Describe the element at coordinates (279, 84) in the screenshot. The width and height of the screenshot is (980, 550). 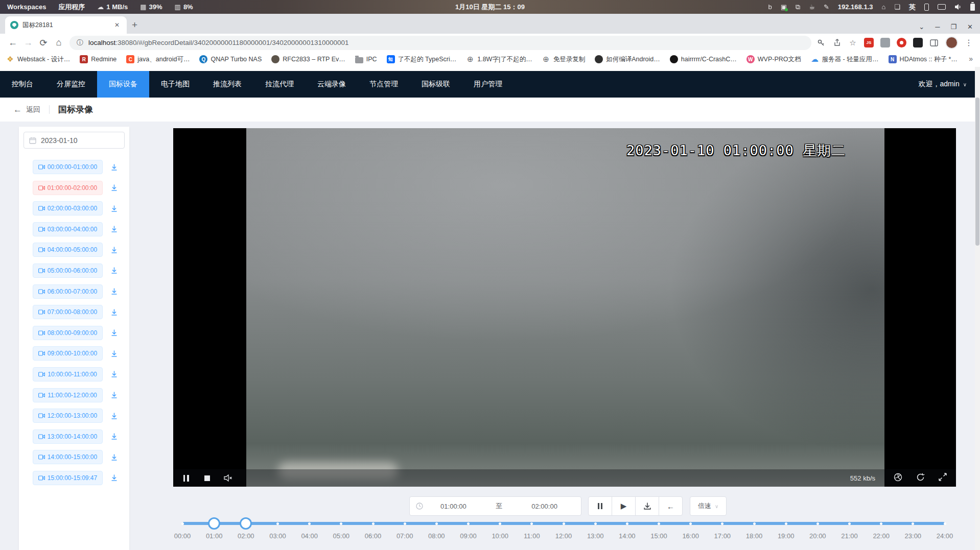
I see `nav-item: 拉流代理` at that location.